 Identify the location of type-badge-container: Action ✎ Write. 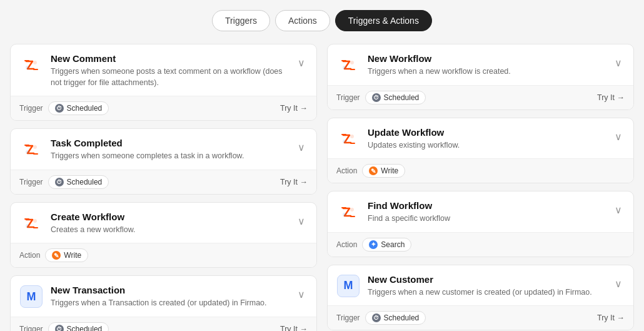
(371, 171).